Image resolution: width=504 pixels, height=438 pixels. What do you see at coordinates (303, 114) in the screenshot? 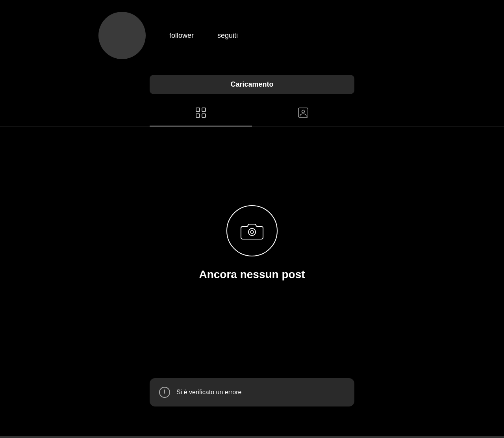
I see `tab-tagged` at bounding box center [303, 114].